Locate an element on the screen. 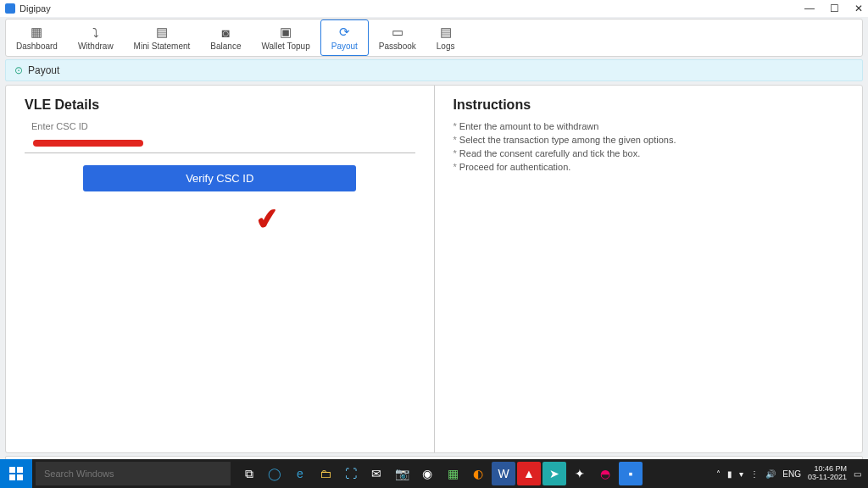 This screenshot has width=868, height=488. instructions-heading: Instructions is located at coordinates (649, 105).